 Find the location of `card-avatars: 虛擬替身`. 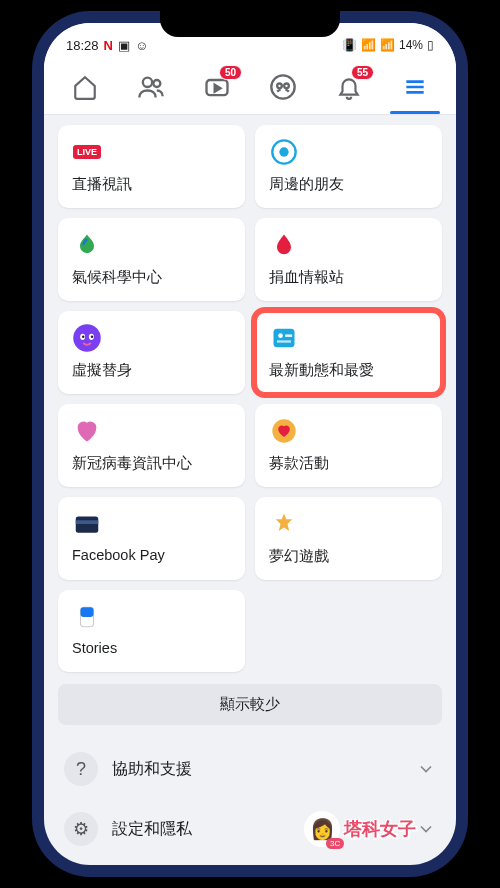

card-avatars: 虛擬替身 is located at coordinates (152, 352).